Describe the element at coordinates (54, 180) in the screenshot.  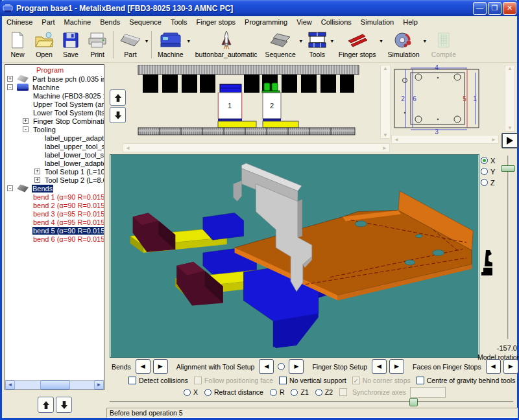
I see `tree-item: + Tool Setup 2 (L=8.661)` at that location.